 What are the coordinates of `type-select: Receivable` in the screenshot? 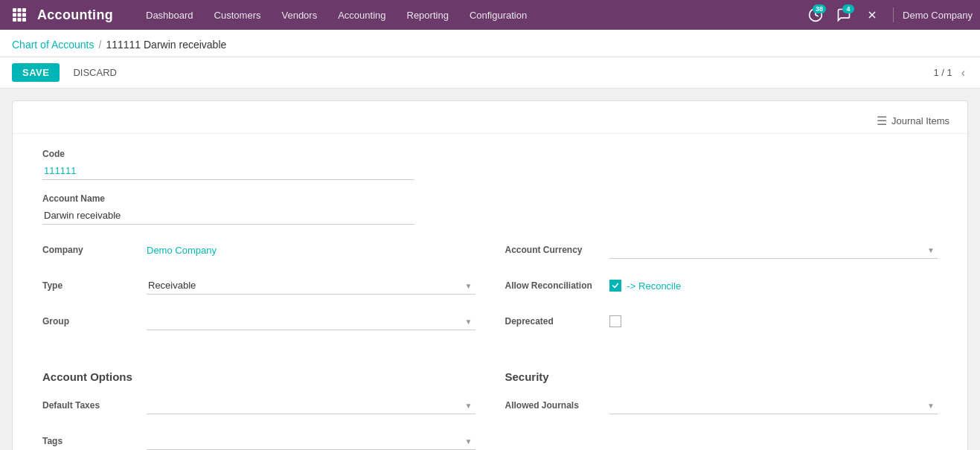 It's located at (311, 286).